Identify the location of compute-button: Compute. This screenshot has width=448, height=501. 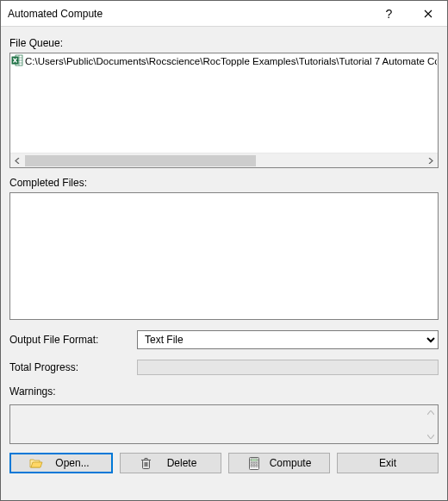
(279, 463).